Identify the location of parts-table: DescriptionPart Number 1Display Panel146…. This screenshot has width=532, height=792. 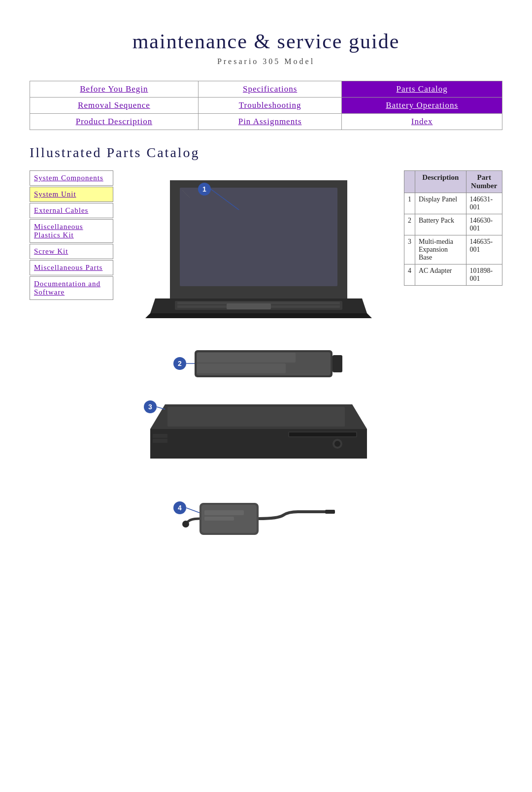
(453, 228).